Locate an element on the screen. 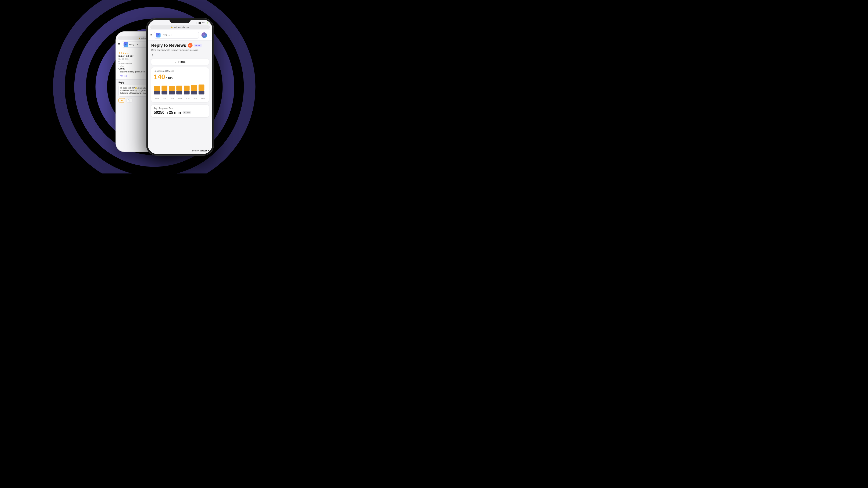 The image size is (868, 488). response-time-delta: +0 min is located at coordinates (187, 112).